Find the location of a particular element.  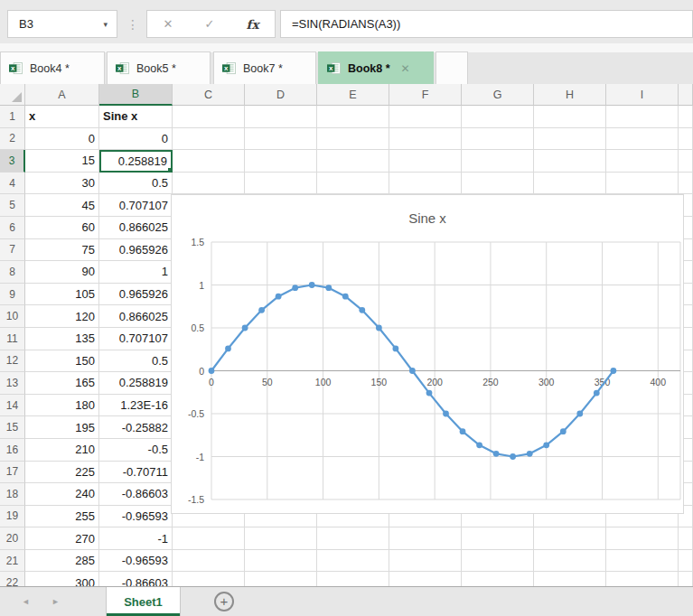

cell-B15: -0.25882 is located at coordinates (136, 428).